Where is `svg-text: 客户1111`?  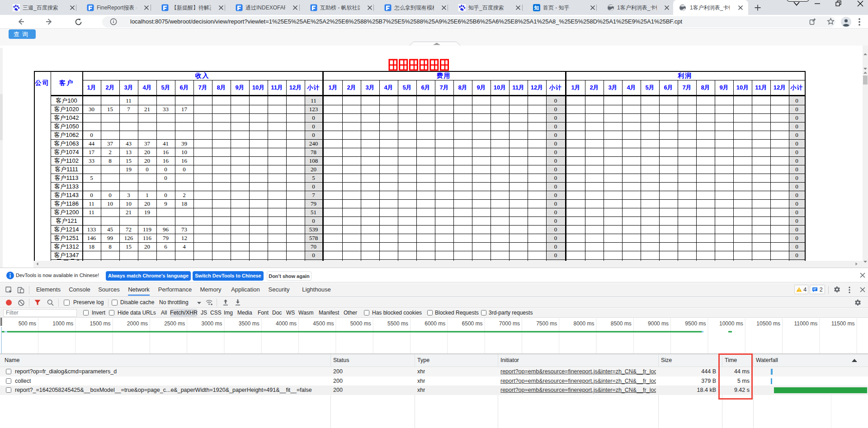
svg-text: 客户1111 is located at coordinates (66, 169).